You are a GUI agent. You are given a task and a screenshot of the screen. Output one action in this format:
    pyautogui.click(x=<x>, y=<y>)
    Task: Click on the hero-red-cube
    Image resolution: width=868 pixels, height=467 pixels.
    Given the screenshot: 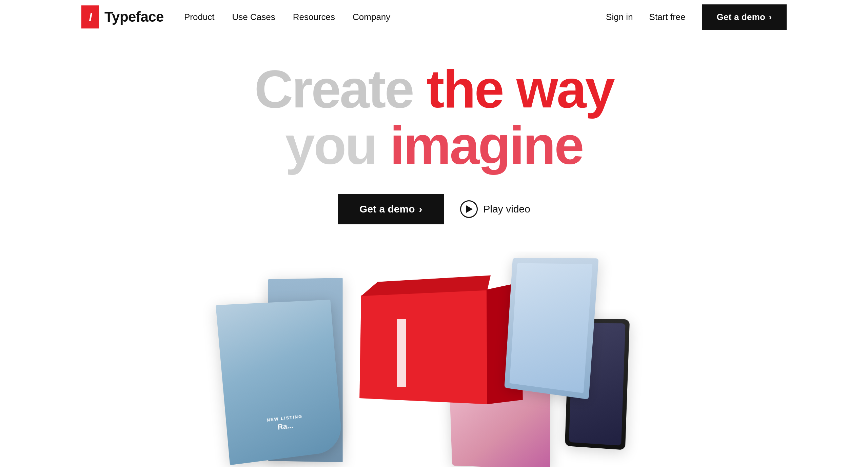 What is the action you would take?
    pyautogui.click(x=424, y=347)
    